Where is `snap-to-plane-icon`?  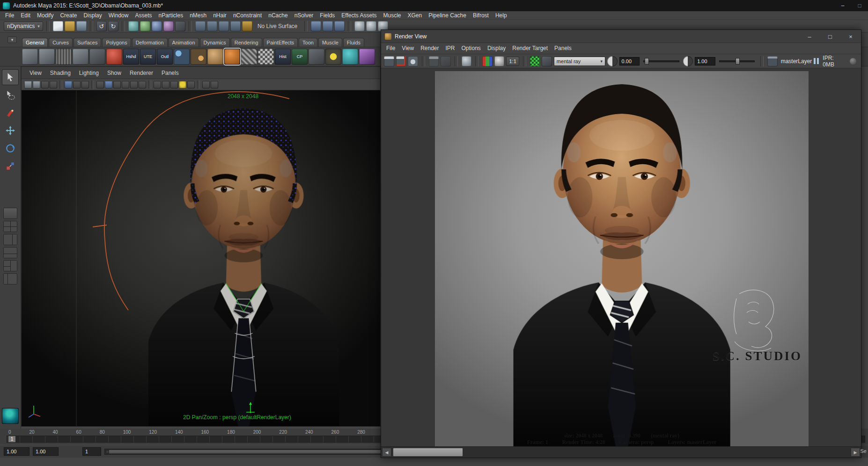
snap-to-plane-icon is located at coordinates (235, 26).